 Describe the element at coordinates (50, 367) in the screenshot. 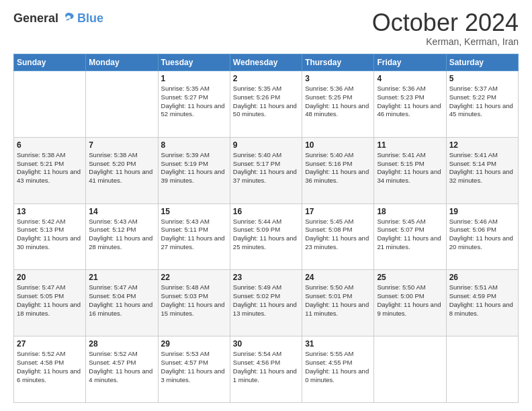

I see `cell-info: Sunrise: 5:52 AMSunset: 4:58 PMDaylight:…` at that location.